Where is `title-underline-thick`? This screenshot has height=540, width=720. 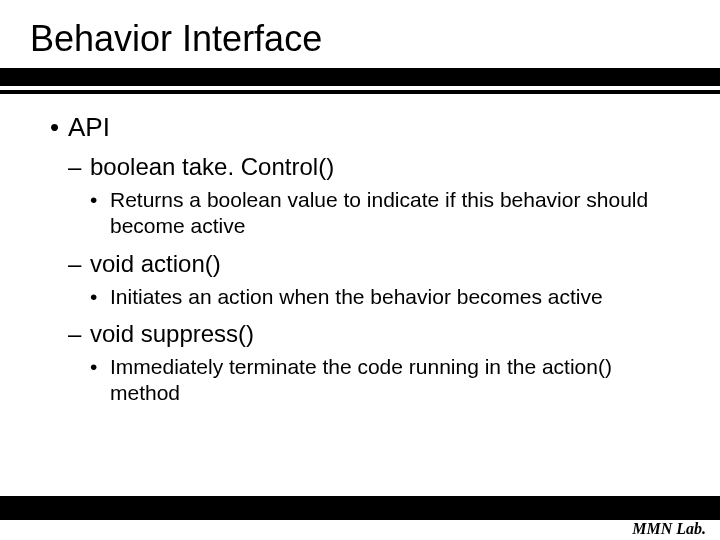
title-underline-thick is located at coordinates (360, 77).